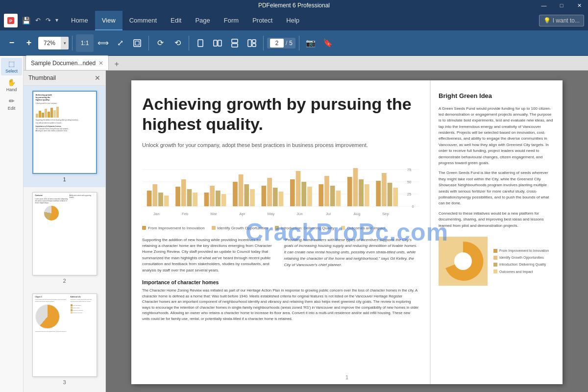  I want to click on page-3-preview: Chapter 3 More content and information p…, so click(65, 335).